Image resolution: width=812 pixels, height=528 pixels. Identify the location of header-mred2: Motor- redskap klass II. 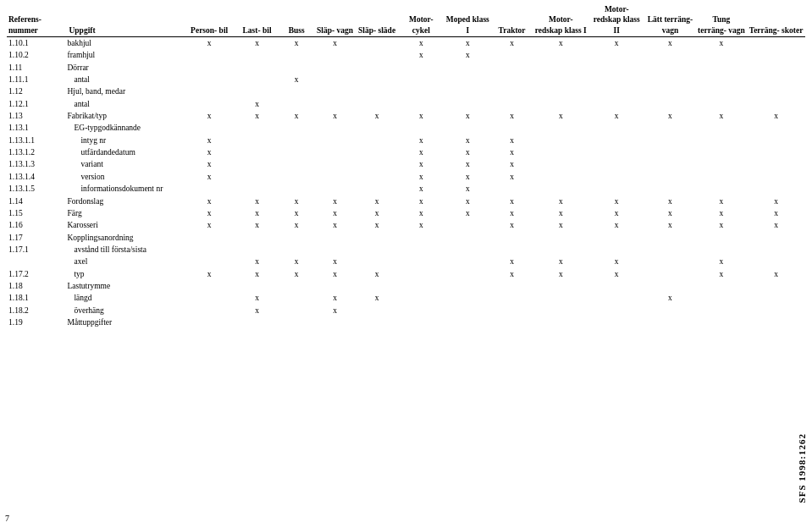
(616, 20).